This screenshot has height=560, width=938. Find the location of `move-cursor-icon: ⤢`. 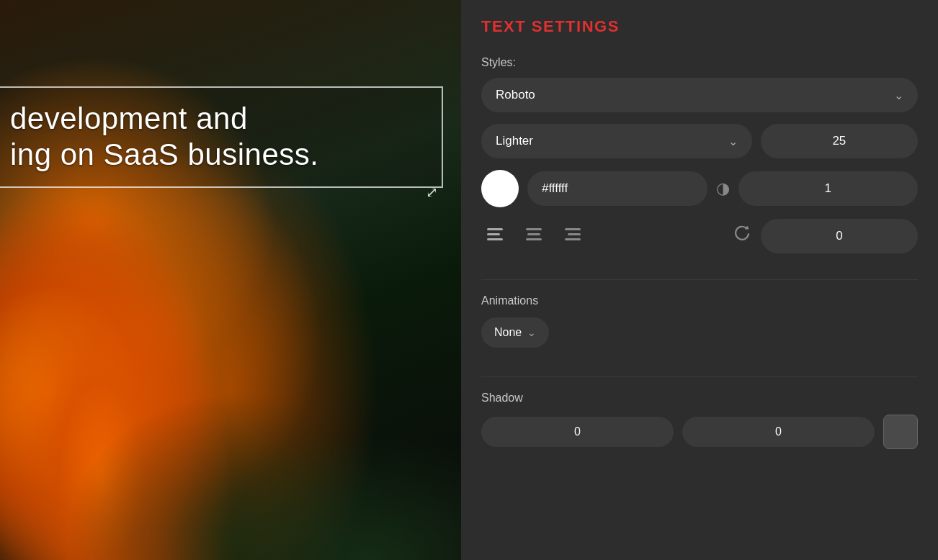

move-cursor-icon: ⤢ is located at coordinates (432, 192).